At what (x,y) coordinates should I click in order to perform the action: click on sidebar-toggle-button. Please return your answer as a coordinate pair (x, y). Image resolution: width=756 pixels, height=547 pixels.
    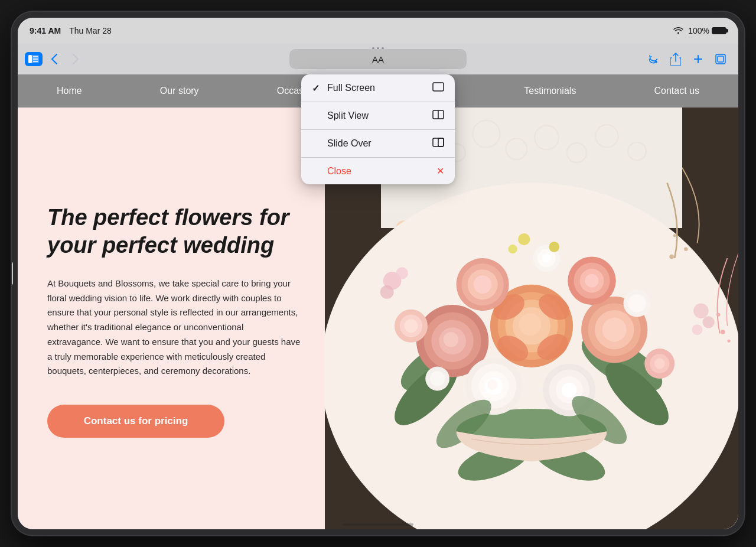
    Looking at the image, I should click on (34, 59).